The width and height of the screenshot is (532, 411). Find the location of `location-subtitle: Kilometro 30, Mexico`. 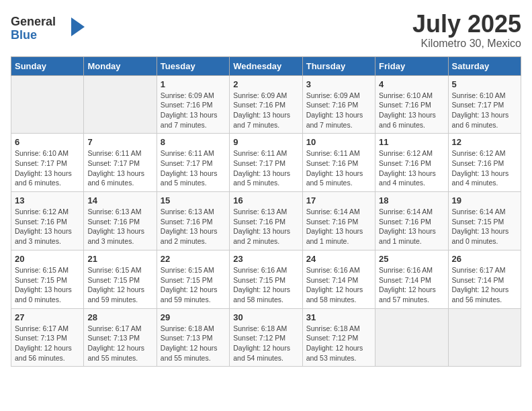

location-subtitle: Kilometro 30, Mexico is located at coordinates (467, 44).